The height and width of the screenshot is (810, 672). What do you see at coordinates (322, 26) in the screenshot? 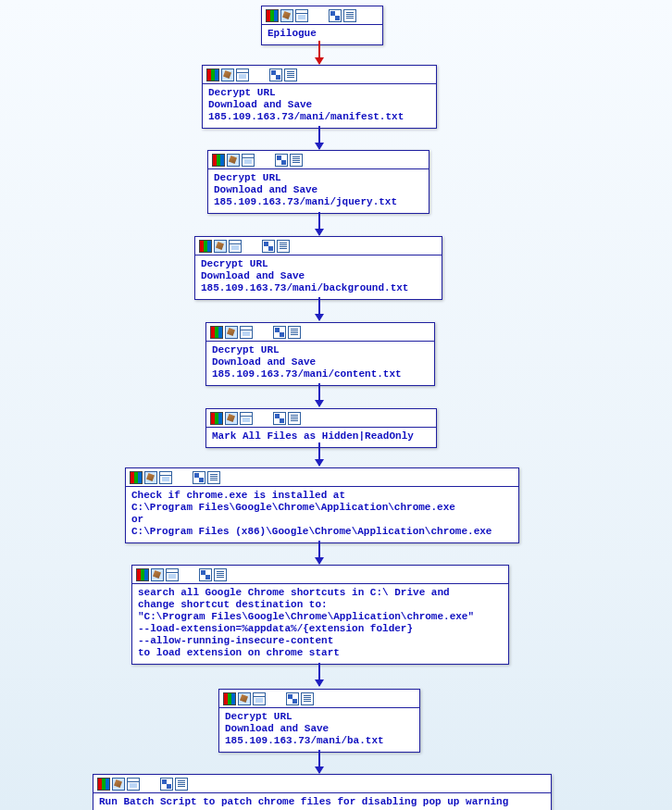
I see `flow-node: Epilogue` at bounding box center [322, 26].